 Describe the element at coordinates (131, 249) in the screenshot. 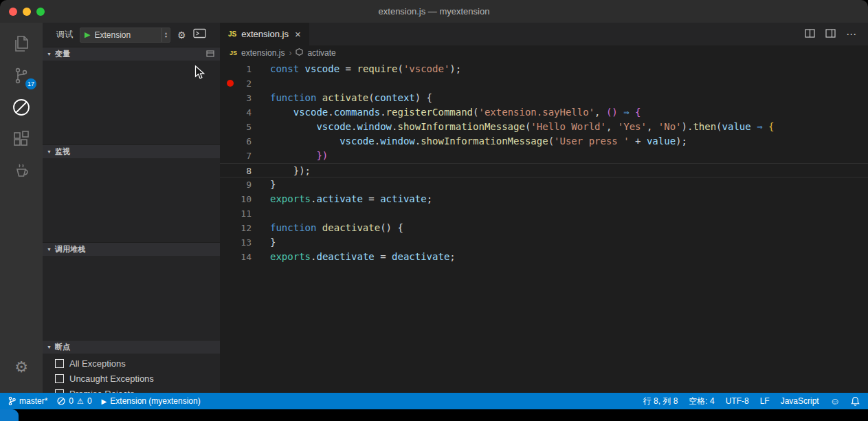

I see `section-header-call-stack: ▼ 调用堆栈` at that location.